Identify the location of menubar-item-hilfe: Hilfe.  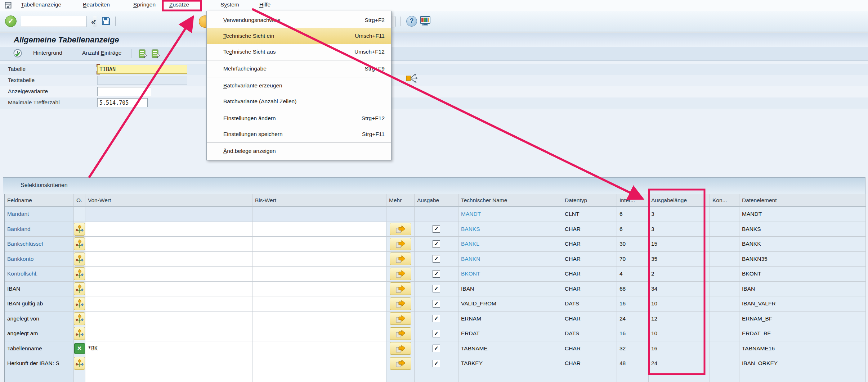
(265, 5).